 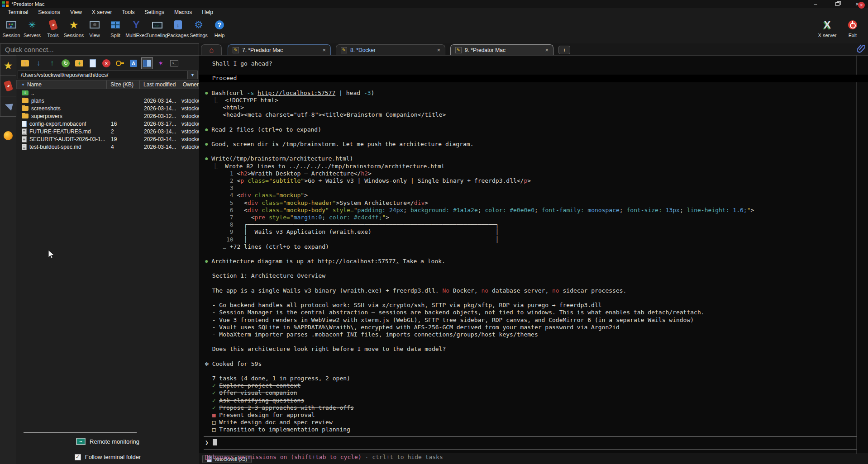 What do you see at coordinates (108, 457) in the screenshot?
I see `follow-terminal-folder-checkbox: Follow terminal folder` at bounding box center [108, 457].